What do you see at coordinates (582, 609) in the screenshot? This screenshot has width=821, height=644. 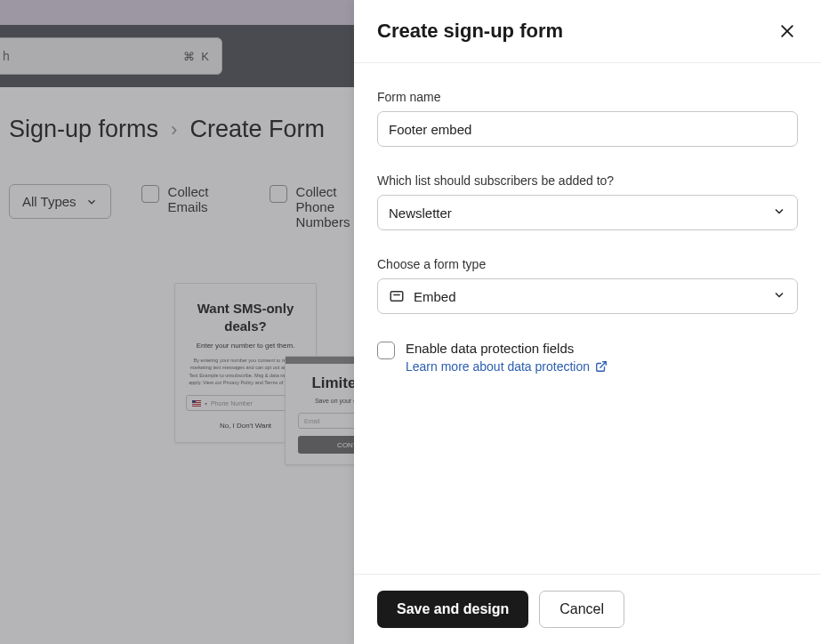 I see `cancel-button: Cancel` at bounding box center [582, 609].